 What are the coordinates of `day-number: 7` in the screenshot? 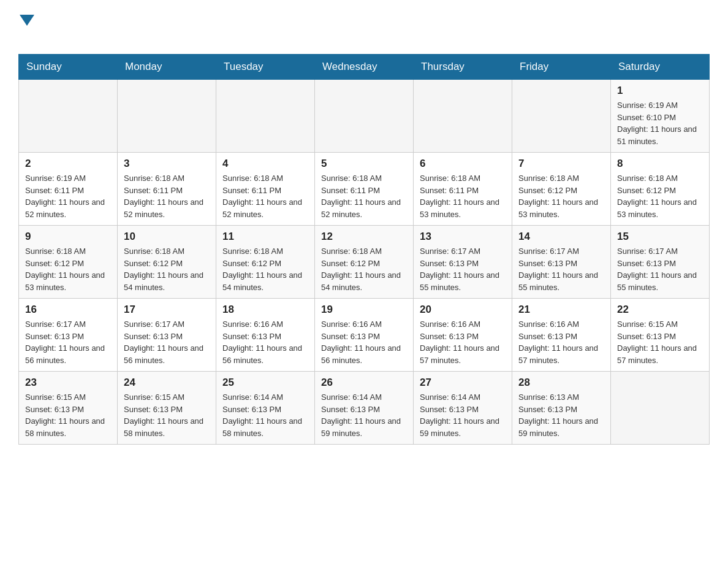 It's located at (561, 164).